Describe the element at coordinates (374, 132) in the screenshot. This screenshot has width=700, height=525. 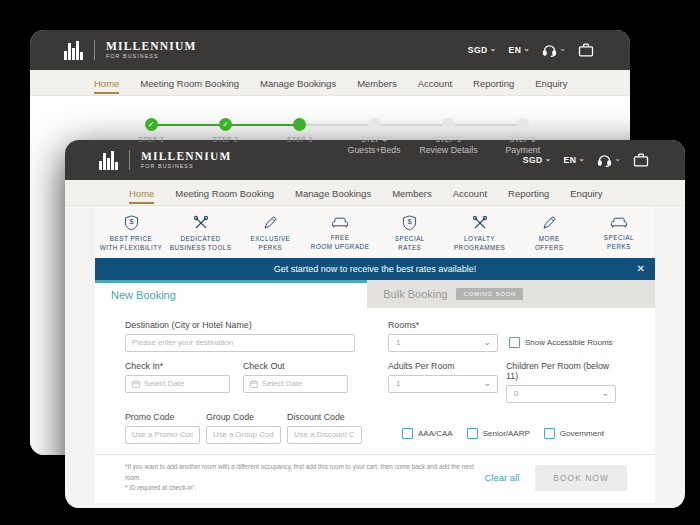
I see `step-4-guests-beds: STEP 4 Guests+Beds` at that location.